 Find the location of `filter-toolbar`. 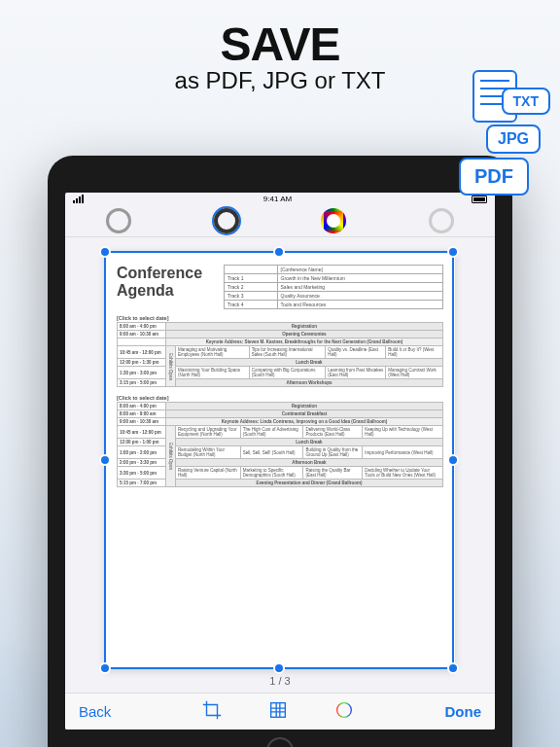

filter-toolbar is located at coordinates (280, 222).